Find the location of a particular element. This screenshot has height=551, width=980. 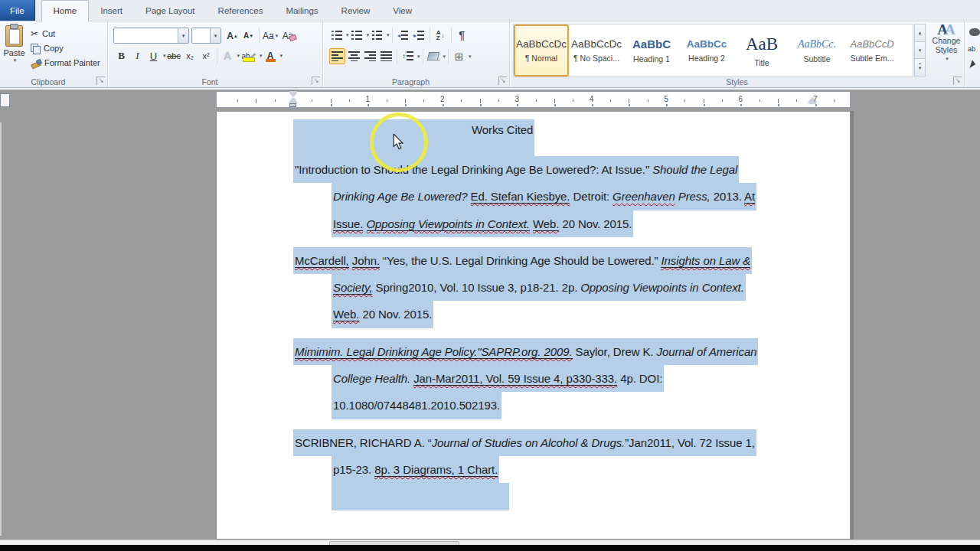

format-painter-button: Format Painter is located at coordinates (66, 63).